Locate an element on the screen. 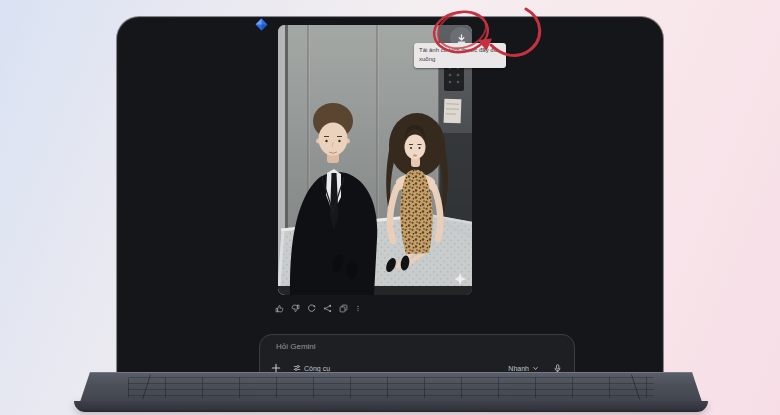 This screenshot has height=415, width=780. plus-icon is located at coordinates (276, 368).